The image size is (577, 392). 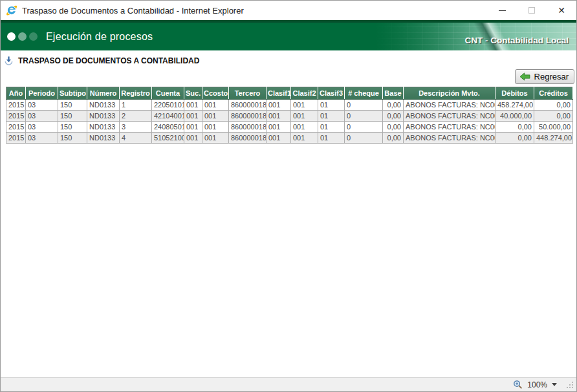 What do you see at coordinates (290, 116) in the screenshot?
I see `table-row: 201503150ND01332421040010010018600000180…` at bounding box center [290, 116].